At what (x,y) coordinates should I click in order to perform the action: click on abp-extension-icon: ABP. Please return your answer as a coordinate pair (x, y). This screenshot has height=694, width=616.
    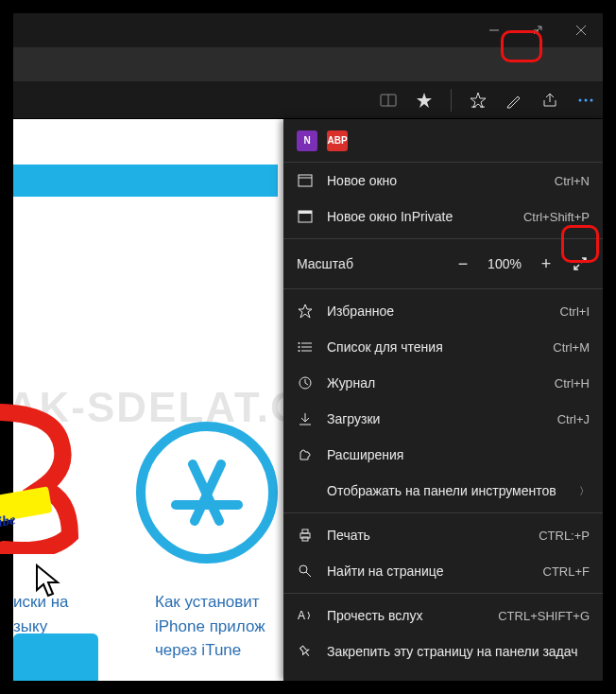
    Looking at the image, I should click on (337, 141).